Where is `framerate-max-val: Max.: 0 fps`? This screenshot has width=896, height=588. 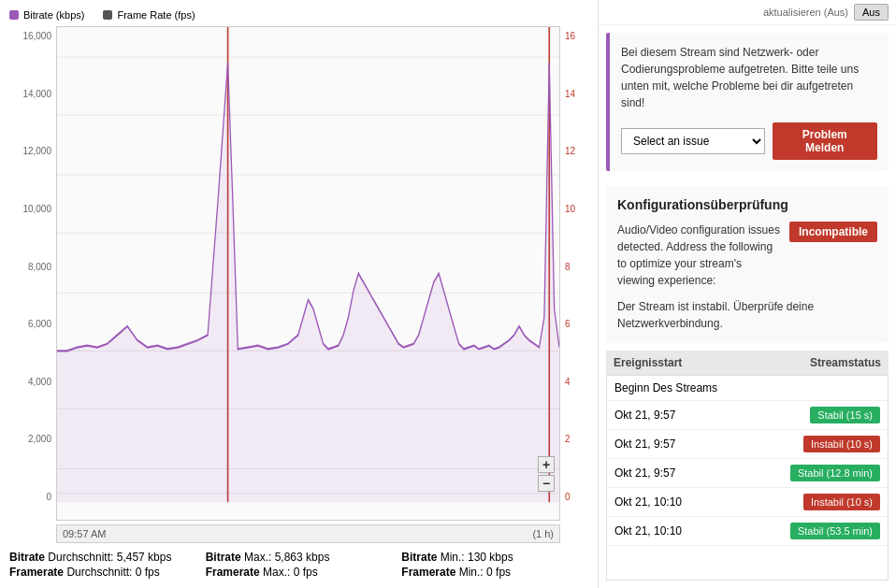 framerate-max-val: Max.: 0 fps is located at coordinates (290, 572).